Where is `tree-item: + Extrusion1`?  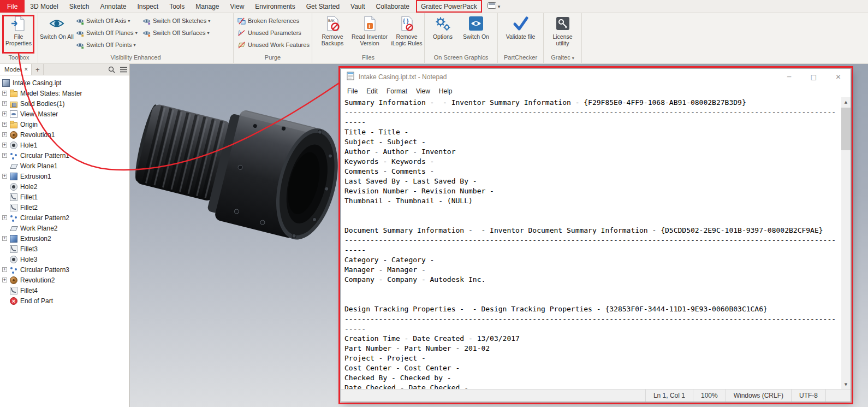
tree-item: + Extrusion1 is located at coordinates (64, 176).